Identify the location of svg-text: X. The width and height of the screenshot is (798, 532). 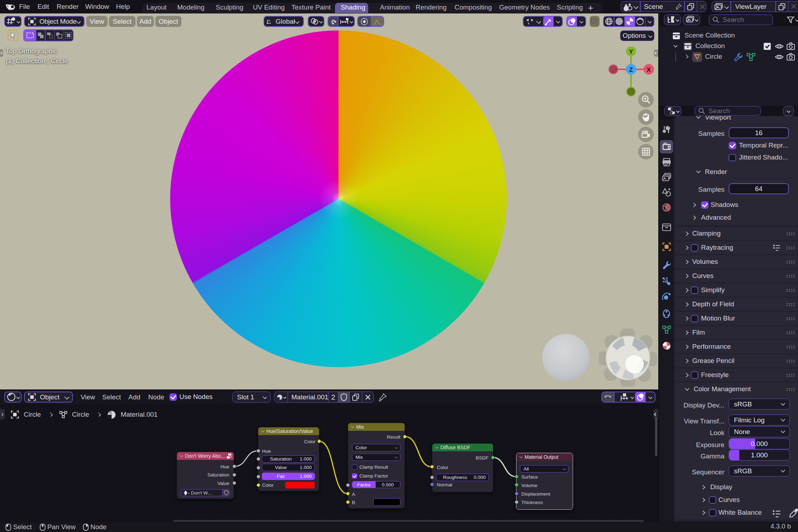
(649, 70).